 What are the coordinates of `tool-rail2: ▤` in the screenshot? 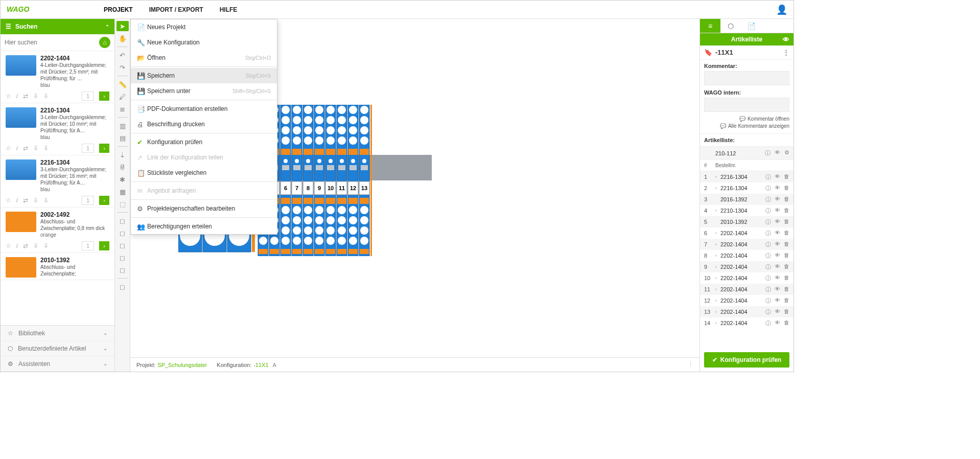 It's located at (123, 138).